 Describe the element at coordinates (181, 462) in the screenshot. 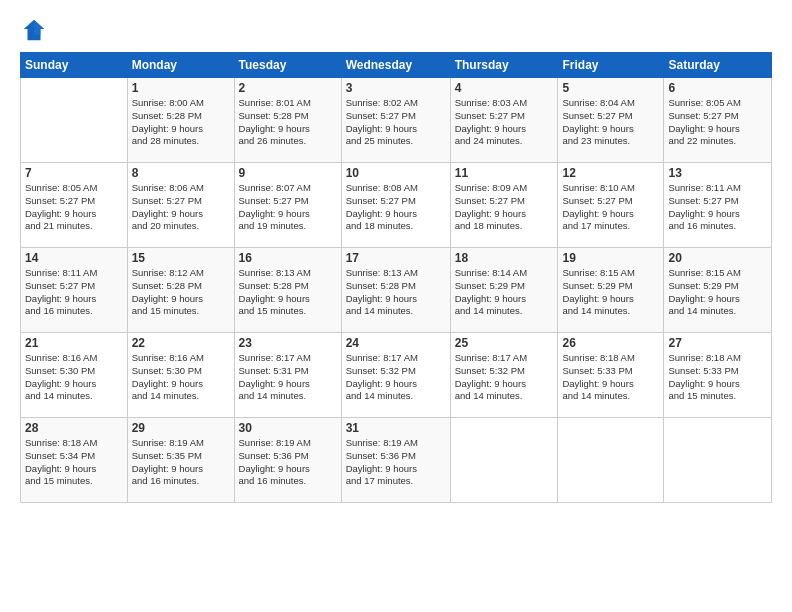

I see `day-info: Sunrise: 8:19 AMSunset: 5:35 PMDaylight:…` at that location.